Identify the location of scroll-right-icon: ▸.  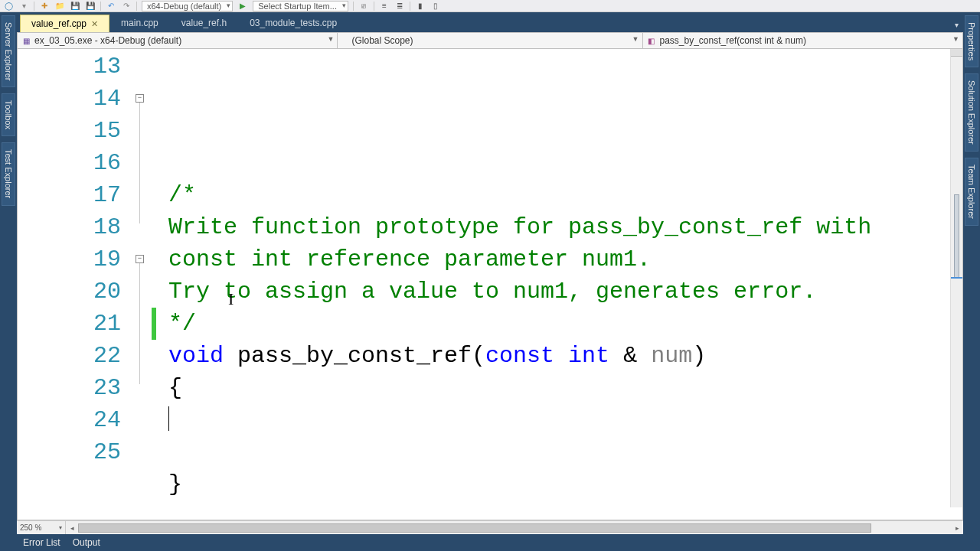
(957, 528).